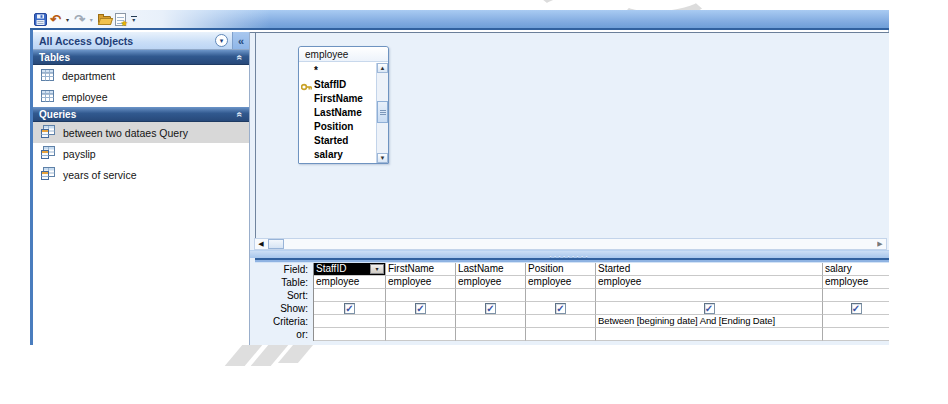 Image resolution: width=948 pixels, height=404 pixels. Describe the element at coordinates (561, 270) in the screenshot. I see `grid-cell-field-position: Position` at that location.